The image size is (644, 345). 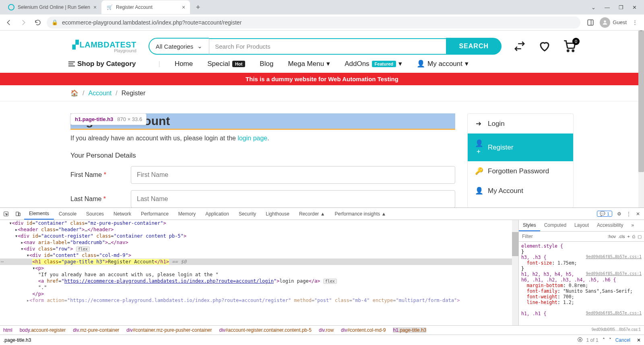 I want to click on tooltip-dimensions: 870 × 33.6, so click(x=130, y=119).